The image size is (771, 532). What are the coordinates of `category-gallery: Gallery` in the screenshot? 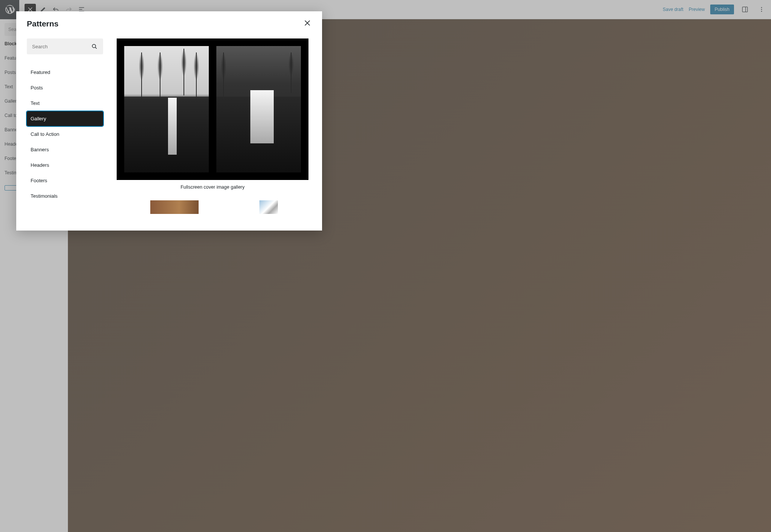 It's located at (65, 118).